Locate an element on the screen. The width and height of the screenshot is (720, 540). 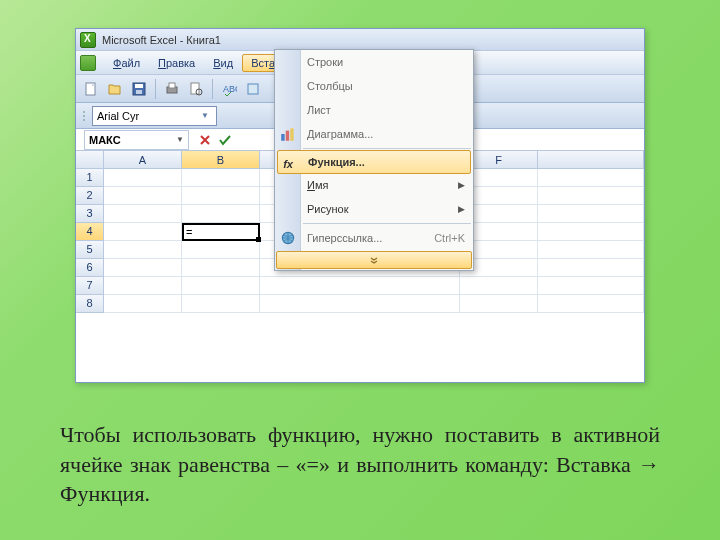
row-header-1: 1 is located at coordinates (90, 178).